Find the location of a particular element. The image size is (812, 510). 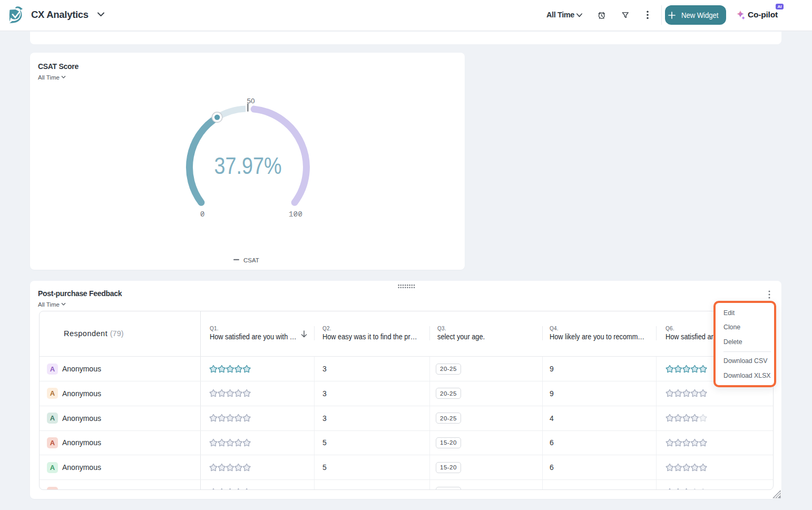

svg-text: 50 is located at coordinates (251, 101).